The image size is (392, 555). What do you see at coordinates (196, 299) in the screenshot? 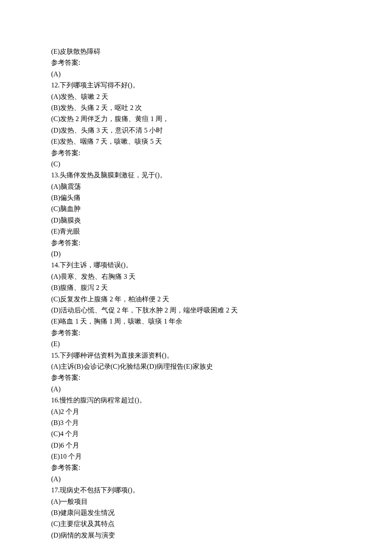
I see `option-c: (C)反复发作上腹痛 2 年，柏油样便 2 天` at bounding box center [196, 299].